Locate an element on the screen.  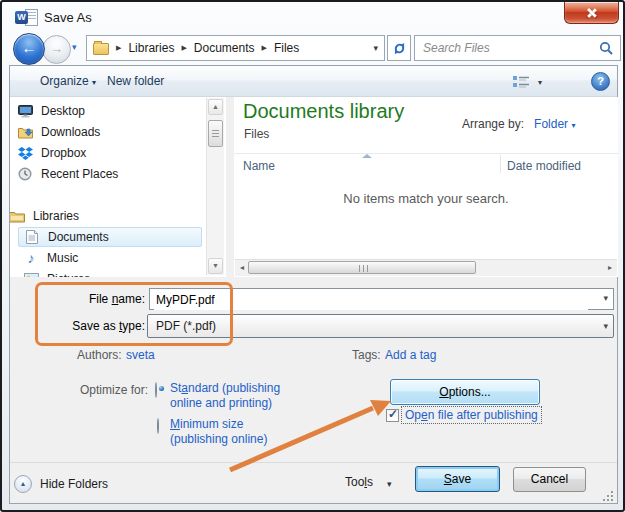
search-input is located at coordinates (510, 48).